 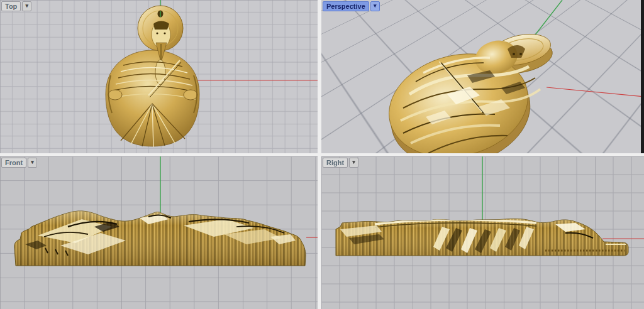 I want to click on viewport-title-top: Top, so click(x=11, y=6).